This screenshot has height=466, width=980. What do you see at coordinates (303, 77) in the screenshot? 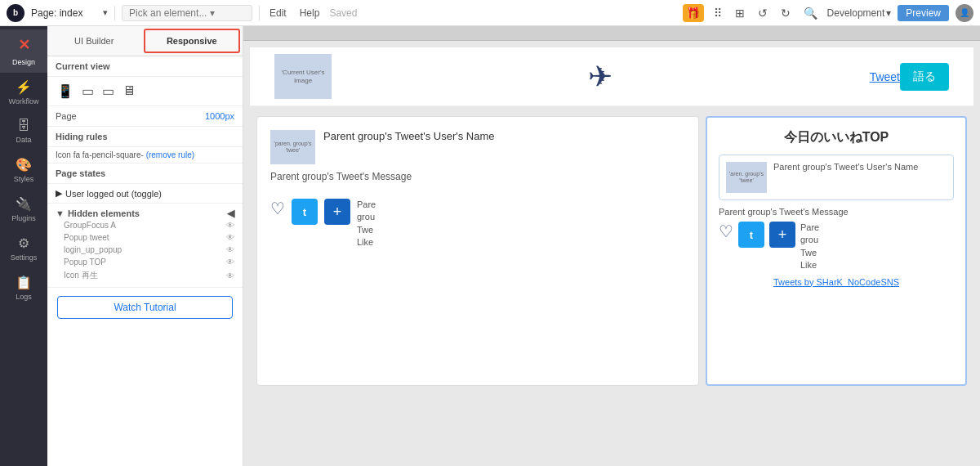
I see `user-image-label: 'Current User's Image` at bounding box center [303, 77].